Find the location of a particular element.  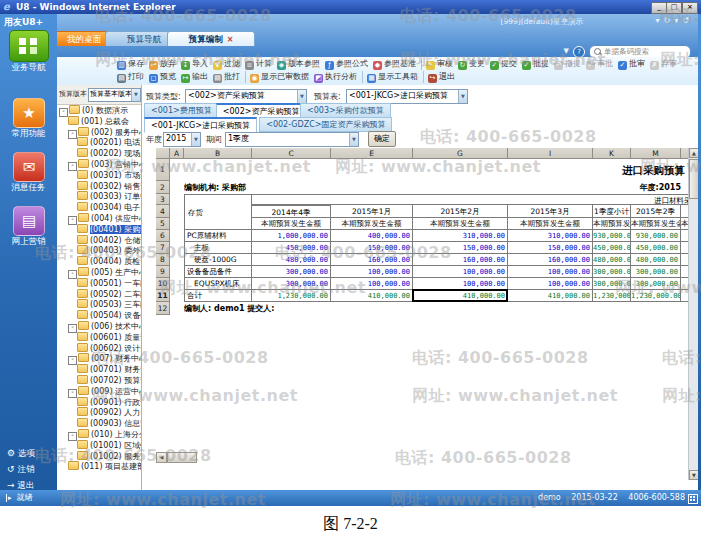

tree-item-(00503) 三车间: (00503) 三车间 is located at coordinates (99, 304).